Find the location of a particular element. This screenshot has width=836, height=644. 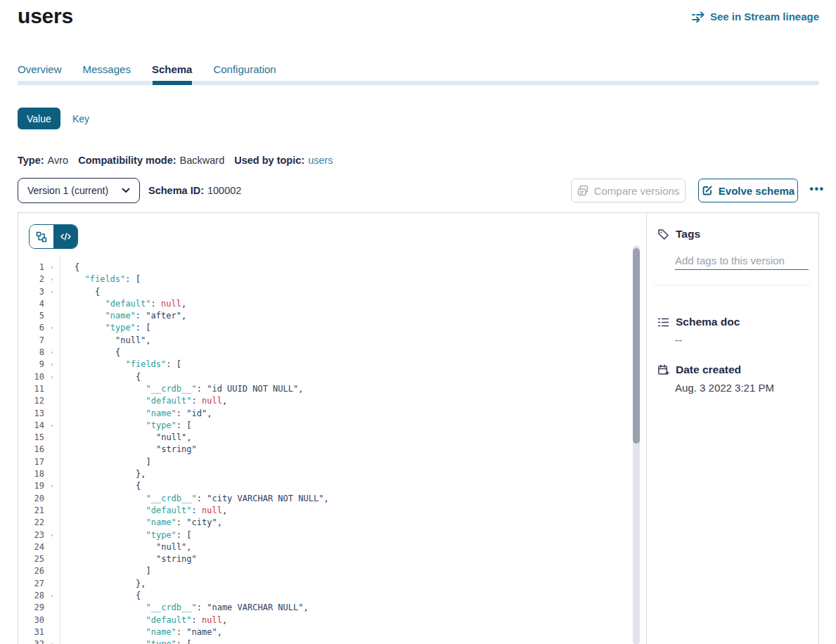

scrollbar-thumb is located at coordinates (636, 346).